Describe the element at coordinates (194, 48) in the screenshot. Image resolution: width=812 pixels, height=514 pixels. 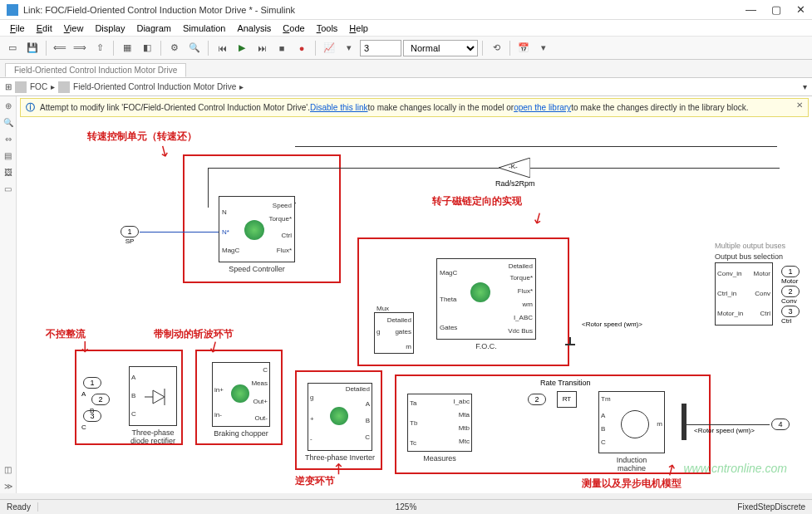
I see `search-button: 🔍` at that location.